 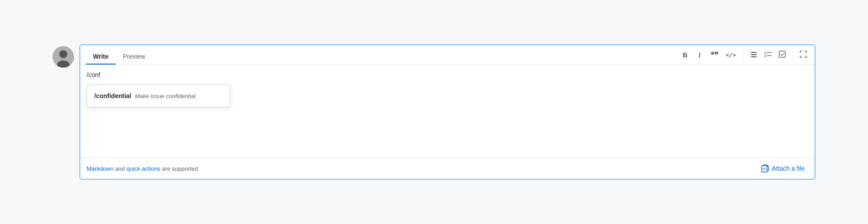 What do you see at coordinates (766, 56) in the screenshot?
I see `svg-text: 2.` at bounding box center [766, 56].